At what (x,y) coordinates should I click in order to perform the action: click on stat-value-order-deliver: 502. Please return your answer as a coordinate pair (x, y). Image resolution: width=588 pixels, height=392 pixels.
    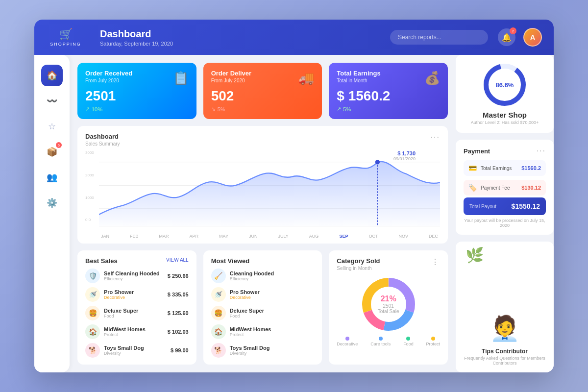
    Looking at the image, I should click on (263, 96).